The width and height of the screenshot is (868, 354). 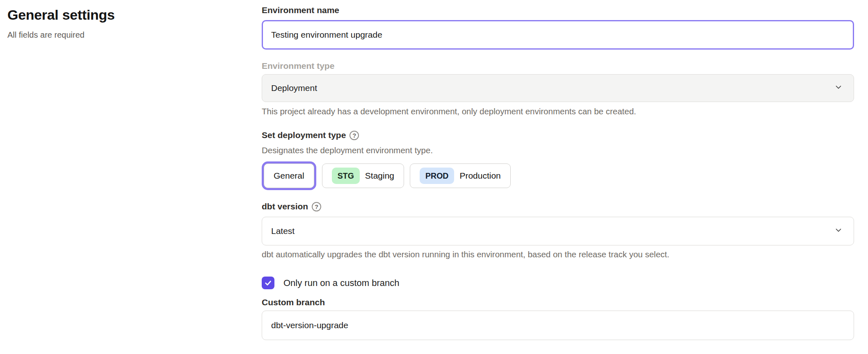 I want to click on settings-intro: General settings All fields are required, so click(x=122, y=23).